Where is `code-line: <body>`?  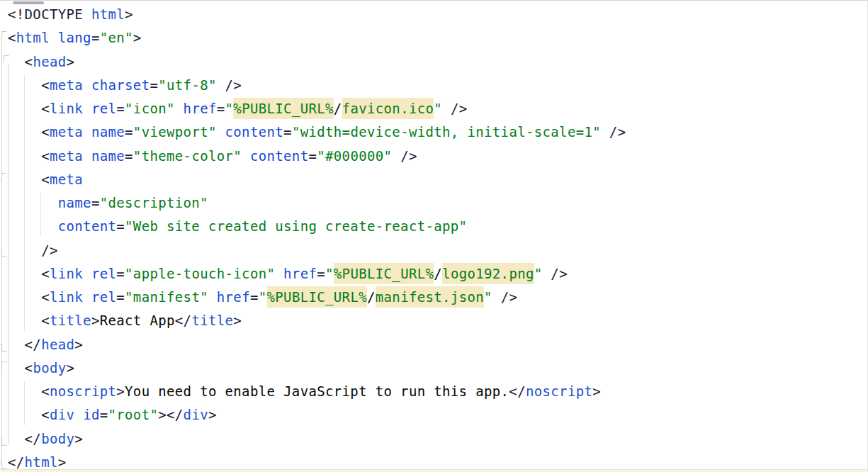
code-line: <body> is located at coordinates (317, 369).